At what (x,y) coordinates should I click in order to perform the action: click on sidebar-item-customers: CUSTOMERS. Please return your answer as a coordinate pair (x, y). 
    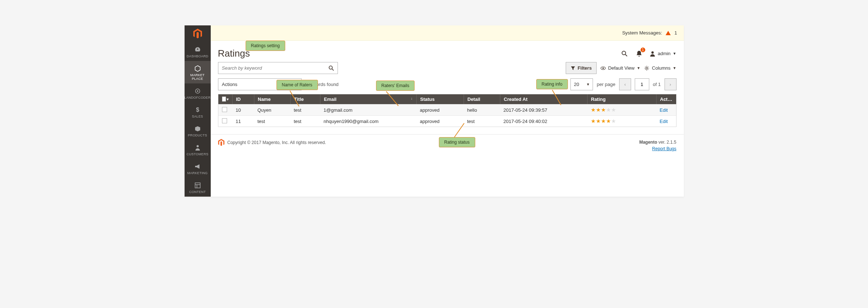
    Looking at the image, I should click on (198, 149).